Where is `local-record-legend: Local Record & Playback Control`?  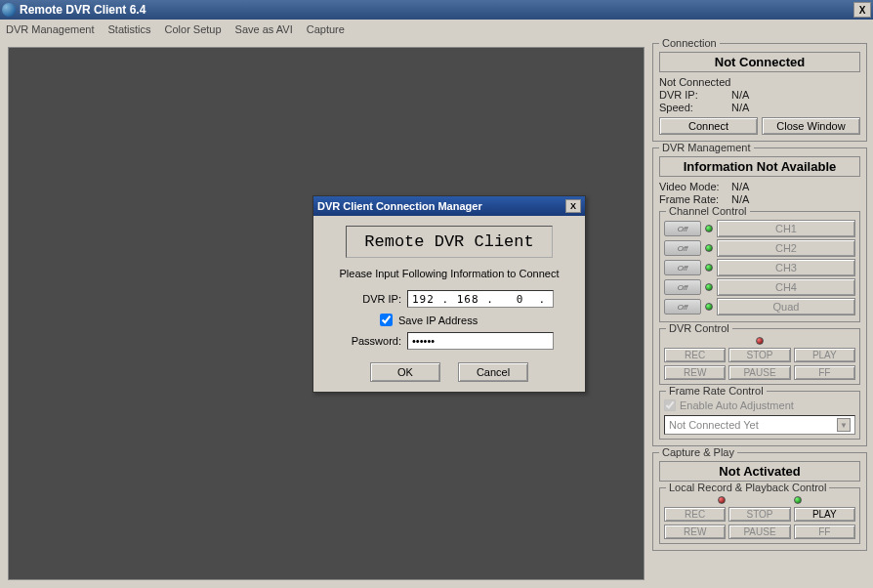 local-record-legend: Local Record & Playback Control is located at coordinates (748, 487).